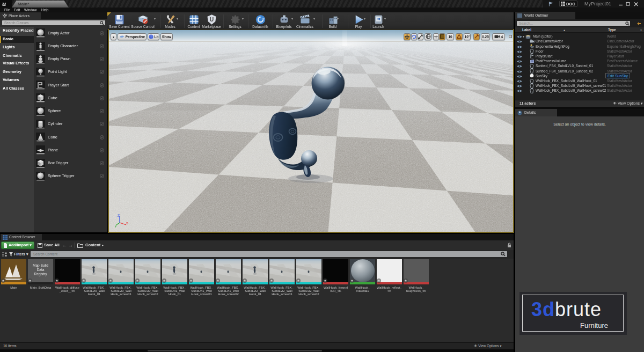 The width and height of the screenshot is (644, 352). What do you see at coordinates (127, 223) in the screenshot?
I see `svg-text: x` at bounding box center [127, 223].